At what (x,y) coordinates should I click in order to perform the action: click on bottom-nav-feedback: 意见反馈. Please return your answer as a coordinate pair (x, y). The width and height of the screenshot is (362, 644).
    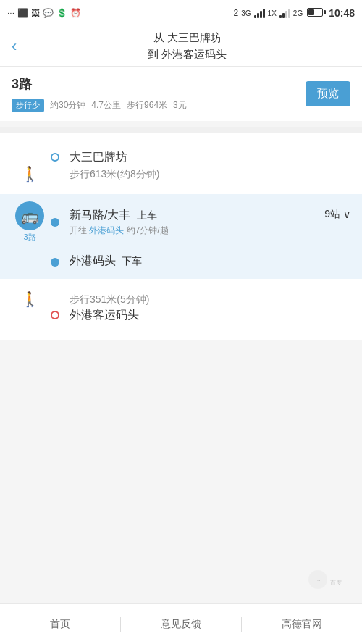
    Looking at the image, I should click on (181, 624).